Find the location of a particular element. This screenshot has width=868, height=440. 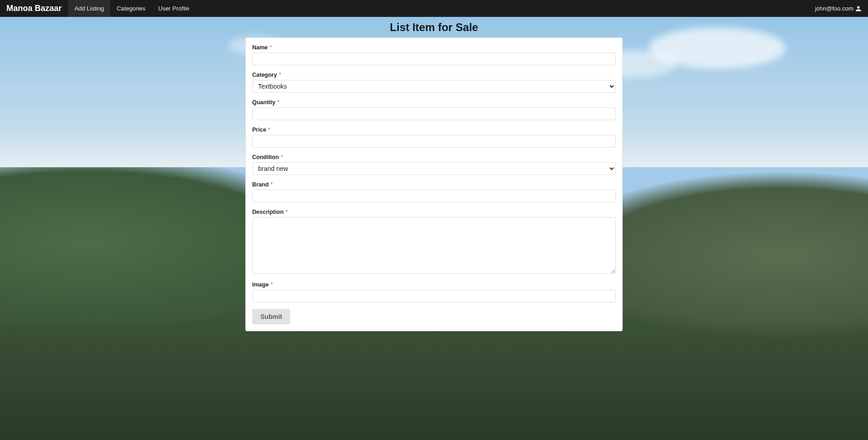

label-image: Image * is located at coordinates (434, 285).